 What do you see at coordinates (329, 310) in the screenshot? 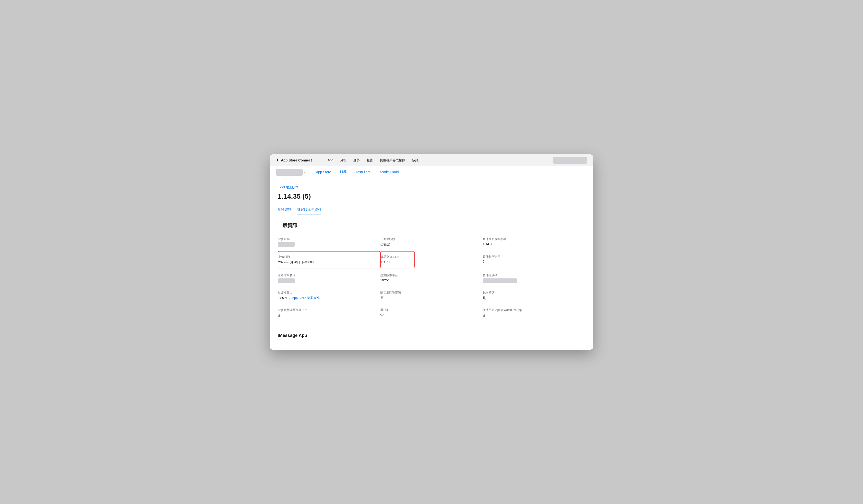
I see `cell-encryption-label: App 使用非豁免強加密` at bounding box center [329, 310].